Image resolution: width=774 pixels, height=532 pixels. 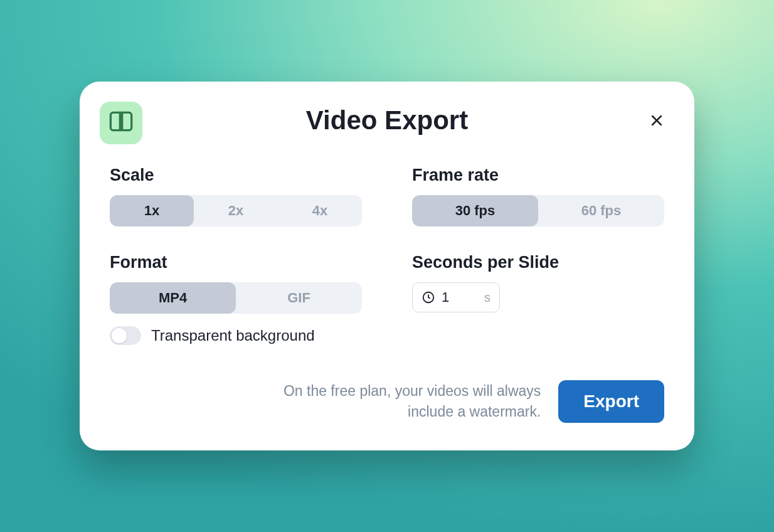 I want to click on seconds-input: 1 s, so click(x=456, y=297).